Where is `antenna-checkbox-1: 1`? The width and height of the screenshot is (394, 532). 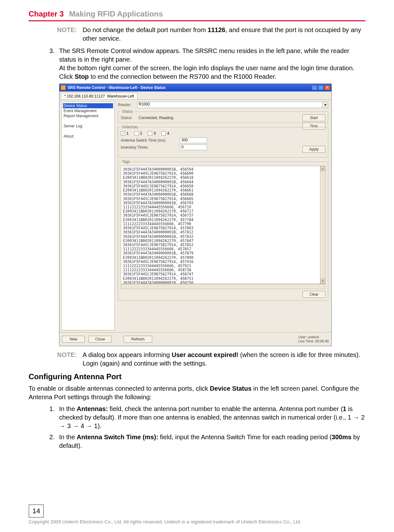 antenna-checkbox-1: 1 is located at coordinates (125, 133).